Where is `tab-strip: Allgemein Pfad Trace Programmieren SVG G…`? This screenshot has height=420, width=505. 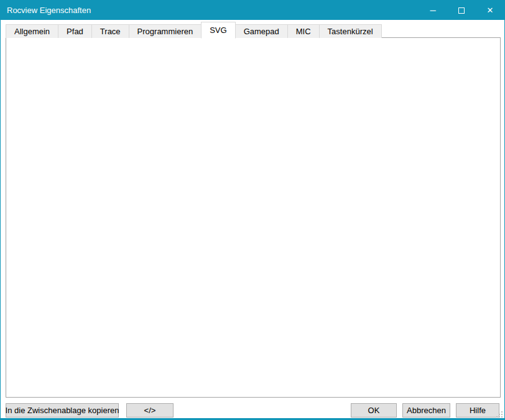 tab-strip: Allgemein Pfad Trace Programmieren SVG G… is located at coordinates (194, 30).